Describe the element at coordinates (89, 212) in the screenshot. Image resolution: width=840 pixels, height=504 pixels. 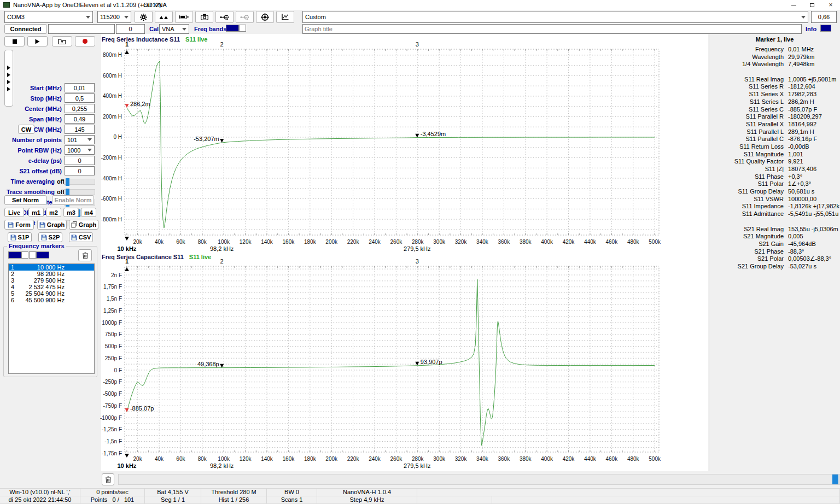
I see `memory-4-button: m4` at that location.